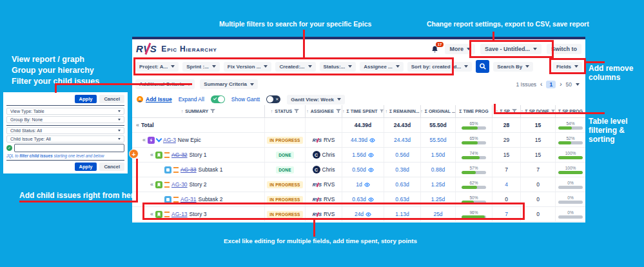 Image resolution: width=644 pixels, height=267 pixels. Describe the element at coordinates (570, 111) in the screenshot. I see `col-sp-prog: Σ SP PROG` at that location.